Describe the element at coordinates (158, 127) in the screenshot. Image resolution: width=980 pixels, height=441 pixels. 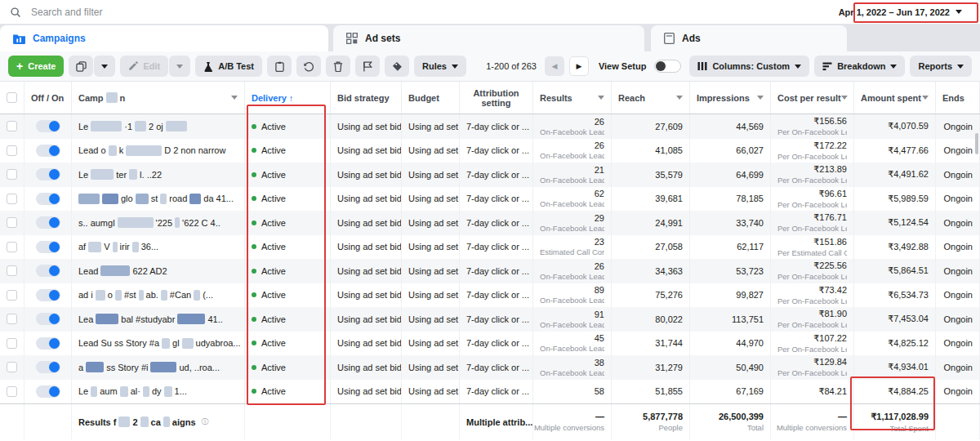
I see `campaign-name: Le·12 oj` at that location.